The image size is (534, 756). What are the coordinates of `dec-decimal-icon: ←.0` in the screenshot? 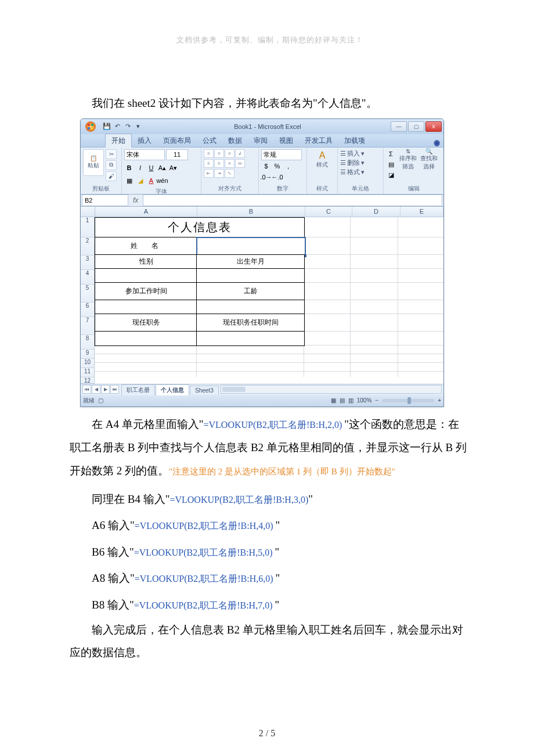 It's located at (277, 178).